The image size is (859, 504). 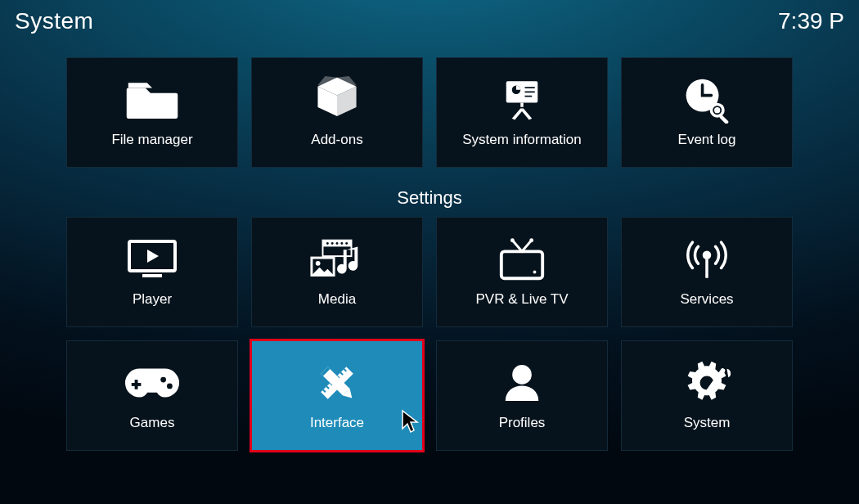 What do you see at coordinates (337, 299) in the screenshot?
I see `tile-label: Media` at bounding box center [337, 299].